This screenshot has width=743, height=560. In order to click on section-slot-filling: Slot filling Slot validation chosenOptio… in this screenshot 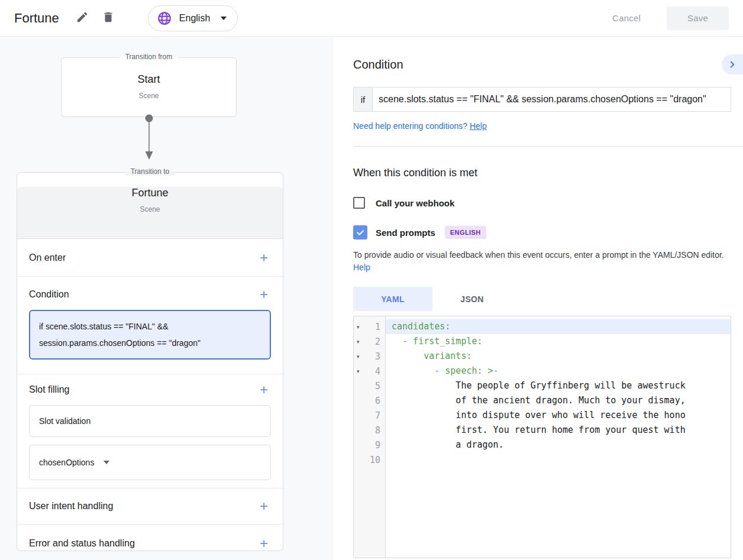, I will do `click(150, 427)`.